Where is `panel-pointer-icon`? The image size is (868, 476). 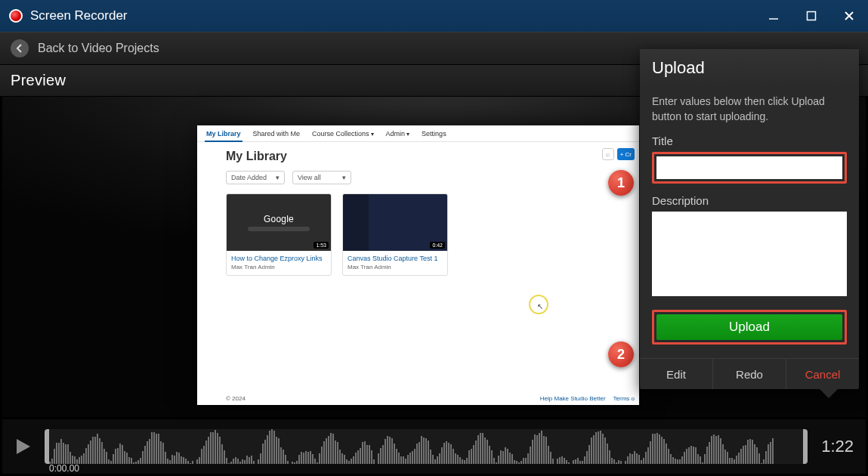
panel-pointer-icon is located at coordinates (829, 393).